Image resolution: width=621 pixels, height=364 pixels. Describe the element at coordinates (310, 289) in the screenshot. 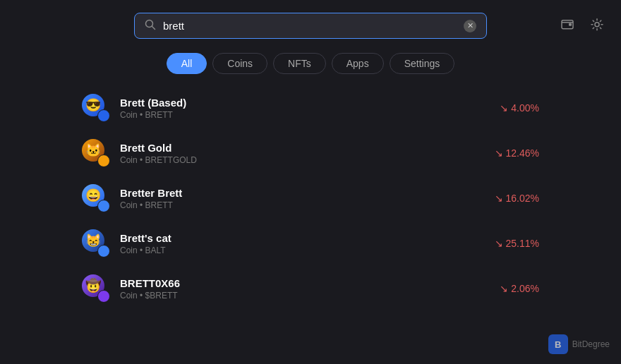

I see `result-item: 🤠 BRETT0X66 Coin • $BRETT ↘ 2.06%` at that location.